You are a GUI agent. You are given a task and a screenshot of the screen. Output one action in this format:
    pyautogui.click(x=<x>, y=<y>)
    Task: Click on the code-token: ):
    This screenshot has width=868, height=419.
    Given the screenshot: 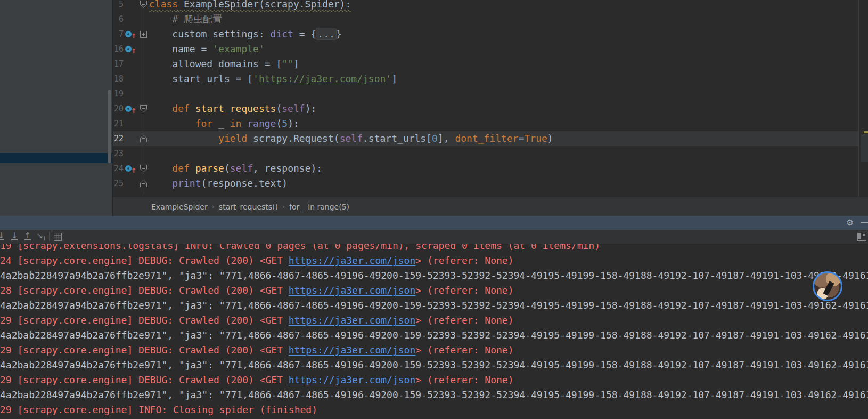 What is the action you would take?
    pyautogui.click(x=293, y=124)
    